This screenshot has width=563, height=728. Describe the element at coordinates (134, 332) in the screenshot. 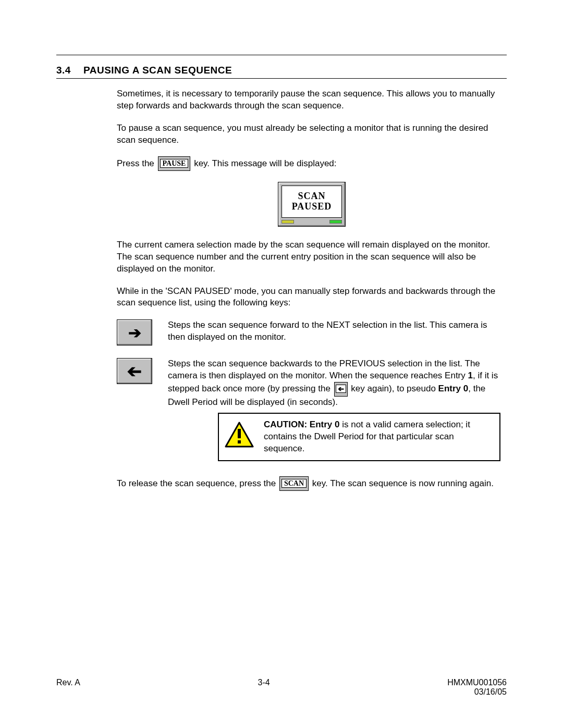

I see `arrow-right-key: ➔` at that location.